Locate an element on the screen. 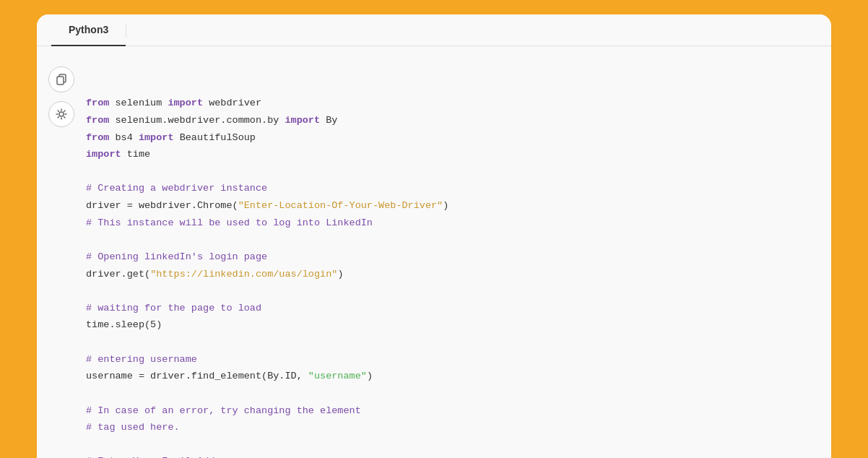  tab-divider is located at coordinates (126, 30).